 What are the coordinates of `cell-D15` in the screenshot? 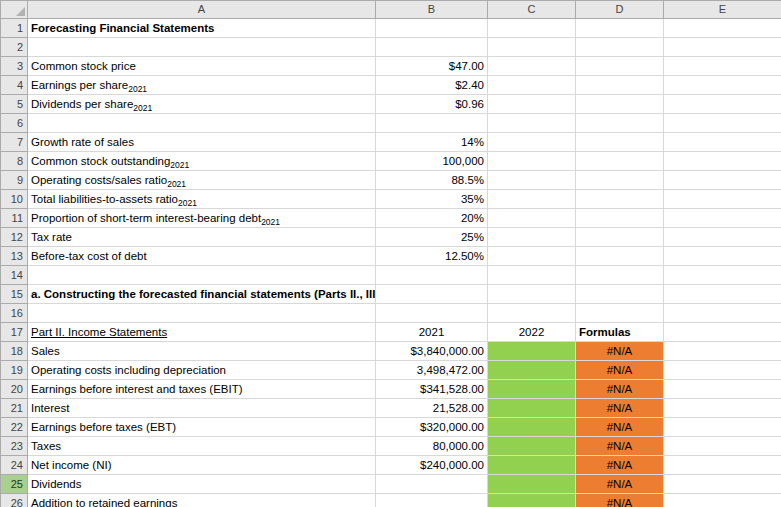 It's located at (620, 294).